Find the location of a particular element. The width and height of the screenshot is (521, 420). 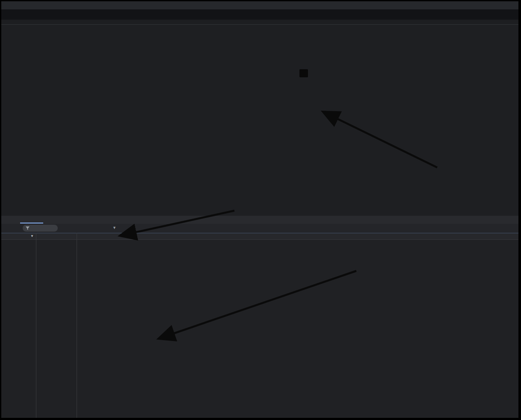

table-header: ▼ is located at coordinates (260, 236).